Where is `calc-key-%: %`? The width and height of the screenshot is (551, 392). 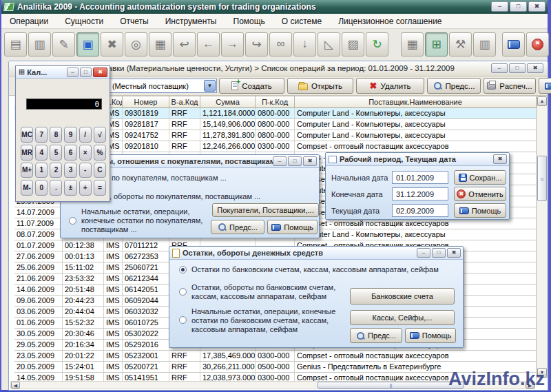 calc-key-%: % is located at coordinates (100, 153).